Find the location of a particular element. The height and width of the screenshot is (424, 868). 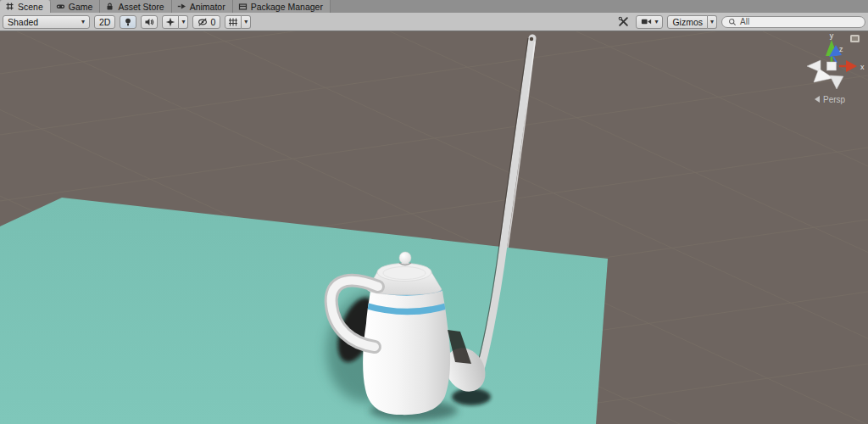

speaker-icon is located at coordinates (149, 22).